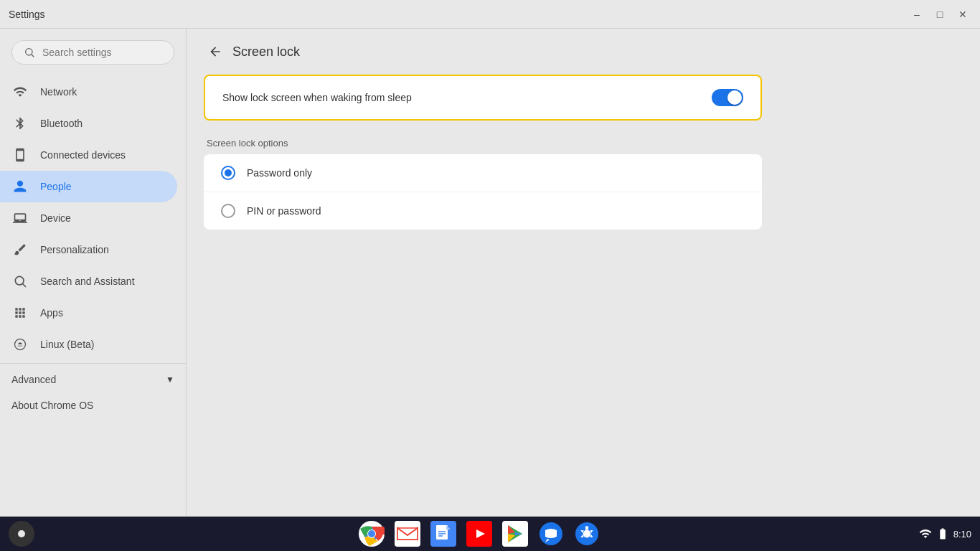 The height and width of the screenshot is (551, 980). I want to click on launcher-icon, so click(22, 534).